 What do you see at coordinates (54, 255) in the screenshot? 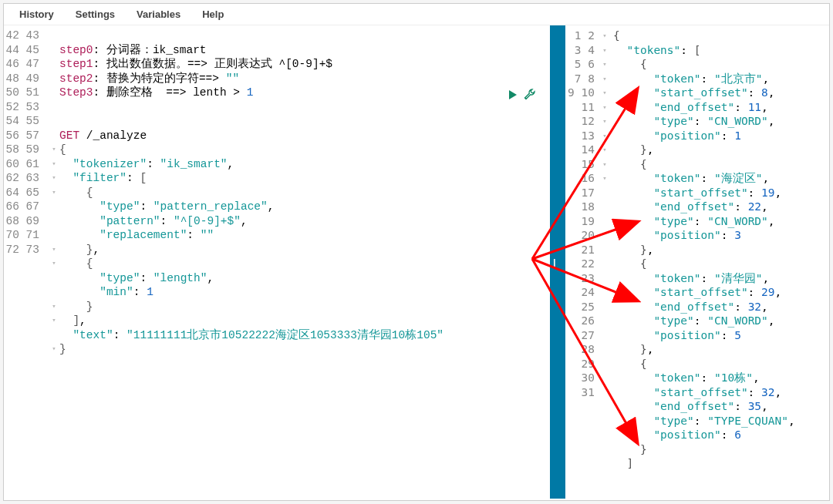
I see `fold-gutter-left: ▾▾▾▾▾▾▾▾▾` at bounding box center [54, 255].